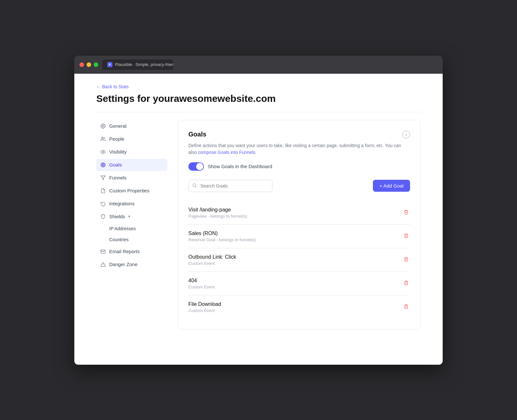 The width and height of the screenshot is (517, 420). Describe the element at coordinates (116, 165) in the screenshot. I see `sidebar-label-goals: Goals` at that location.